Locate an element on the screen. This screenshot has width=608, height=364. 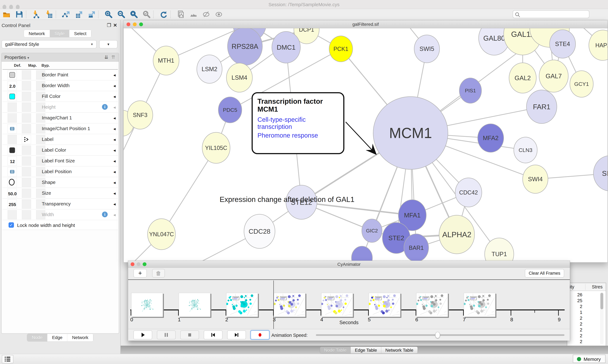
network-node-lsm2: LSM2 is located at coordinates (209, 69).